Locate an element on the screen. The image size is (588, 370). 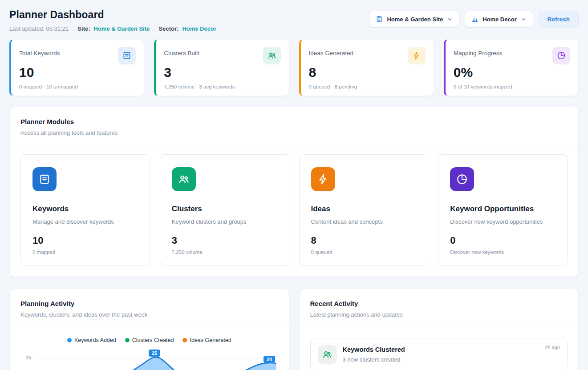
building-icon is located at coordinates (379, 19).